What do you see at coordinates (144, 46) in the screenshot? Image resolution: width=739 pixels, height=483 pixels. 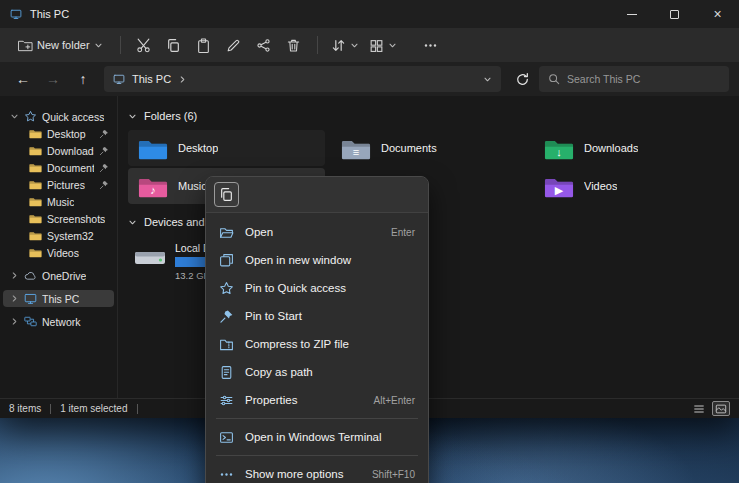 I see `cut-icon` at bounding box center [144, 46].